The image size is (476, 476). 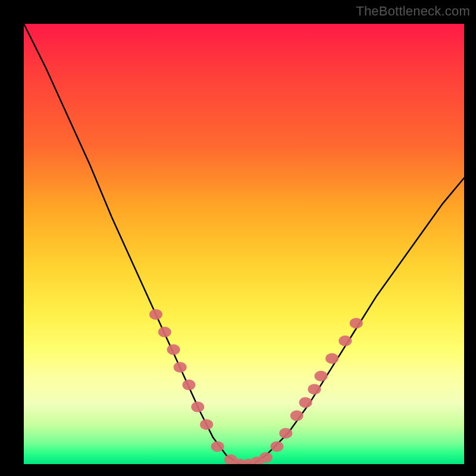 What do you see at coordinates (256, 387) in the screenshot?
I see `curve-markers` at bounding box center [256, 387].